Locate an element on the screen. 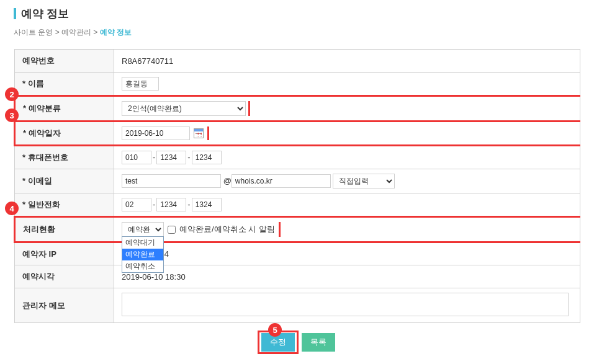 Image resolution: width=594 pixels, height=364 pixels. memo-field is located at coordinates (345, 304).